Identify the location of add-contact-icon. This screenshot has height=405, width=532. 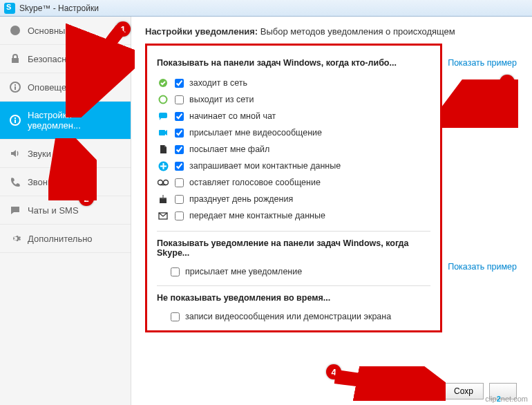
(163, 166).